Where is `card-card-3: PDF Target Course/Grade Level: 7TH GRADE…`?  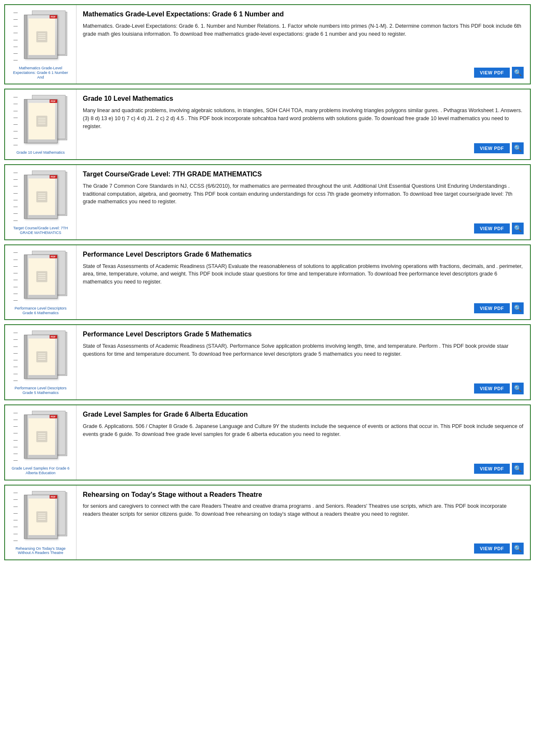
card-card-3: PDF Target Course/Grade Level: 7TH GRADE… is located at coordinates (267, 202).